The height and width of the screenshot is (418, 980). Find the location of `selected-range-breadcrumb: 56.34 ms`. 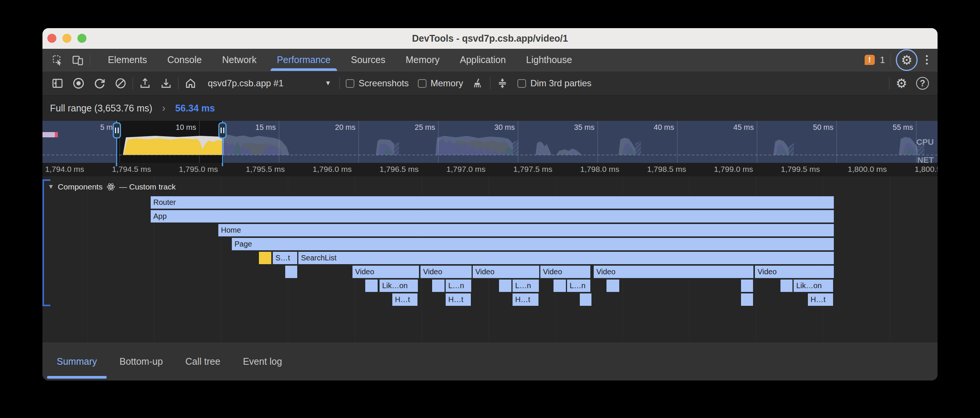

selected-range-breadcrumb: 56.34 ms is located at coordinates (195, 108).